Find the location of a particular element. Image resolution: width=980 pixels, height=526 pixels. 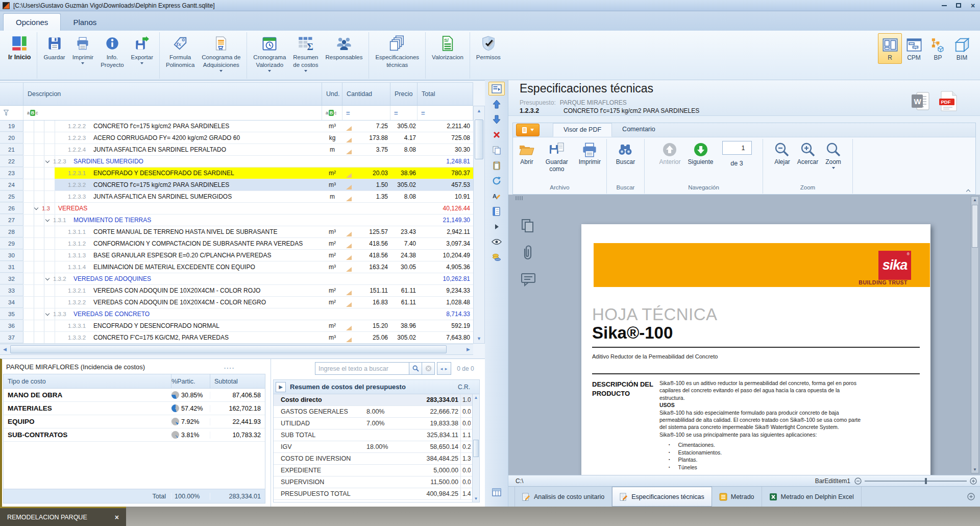

scroll-left-icon: ◀ is located at coordinates (5, 349).